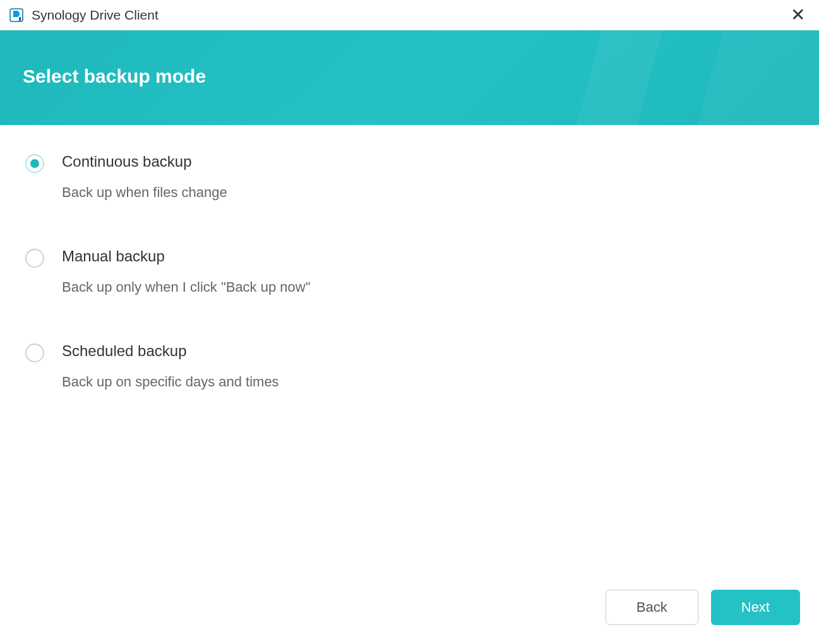 The height and width of the screenshot is (644, 819). I want to click on radio-text: Manual backup Back up only when I click …, so click(186, 271).